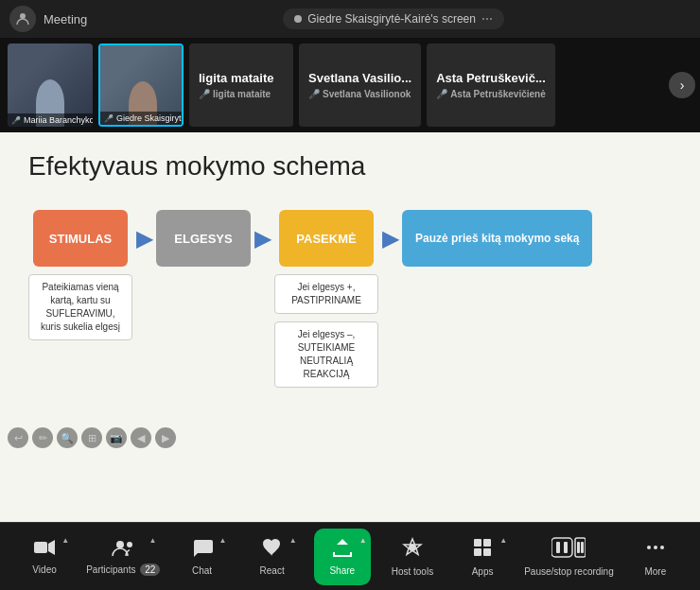 Image resolution: width=700 pixels, height=590 pixels. I want to click on video-icon, so click(44, 550).